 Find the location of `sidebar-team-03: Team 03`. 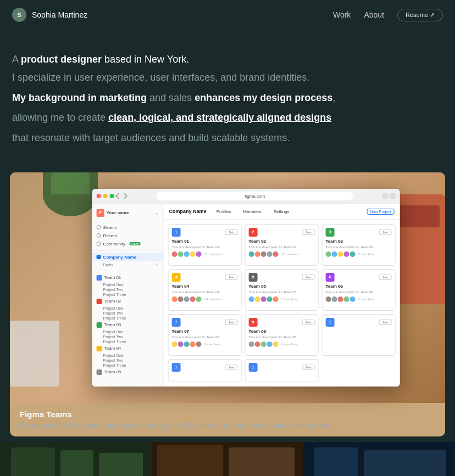

sidebar-team-03: Team 03 is located at coordinates (127, 325).